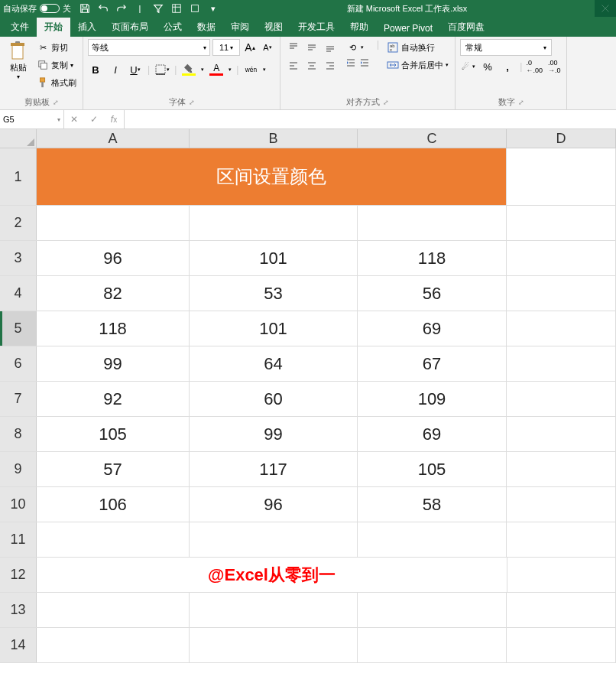 Image resolution: width=616 pixels, height=696 pixels. What do you see at coordinates (18, 610) in the screenshot?
I see `row-header-13: 13` at bounding box center [18, 610].